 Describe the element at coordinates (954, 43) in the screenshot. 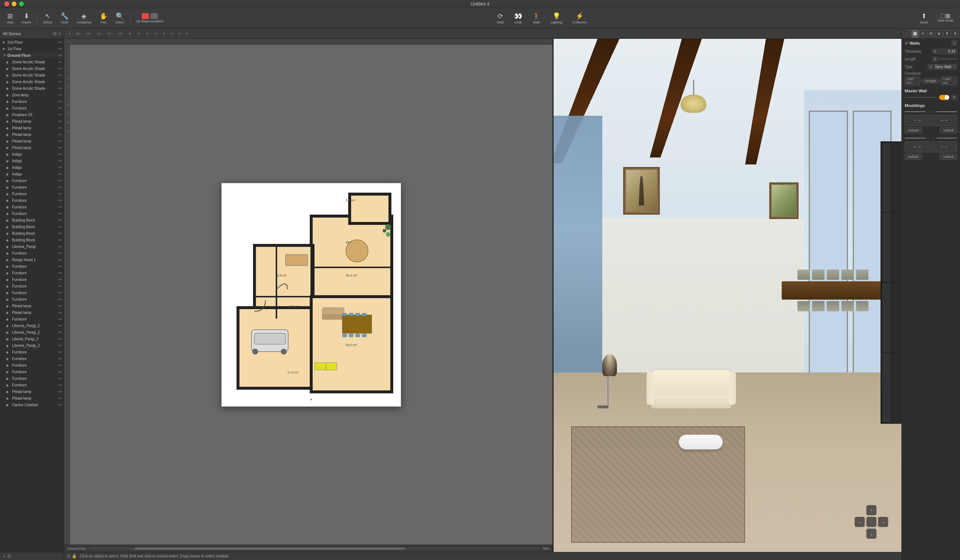

I see `walls-dropdown: ▾` at that location.